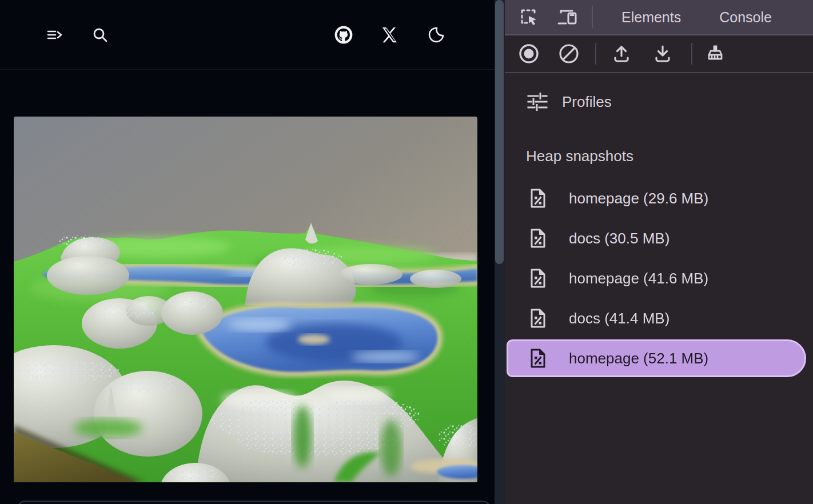 The image size is (813, 504). Describe the element at coordinates (55, 35) in the screenshot. I see `sidebar-menu-icon` at that location.